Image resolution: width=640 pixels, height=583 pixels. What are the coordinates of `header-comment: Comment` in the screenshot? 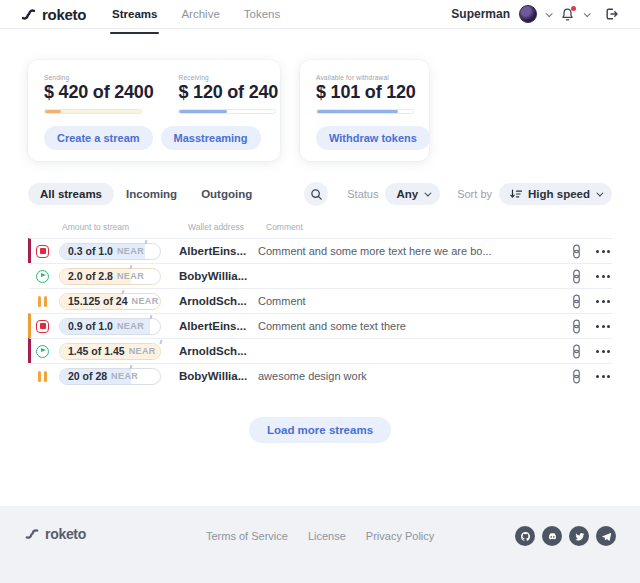 It's located at (439, 227).